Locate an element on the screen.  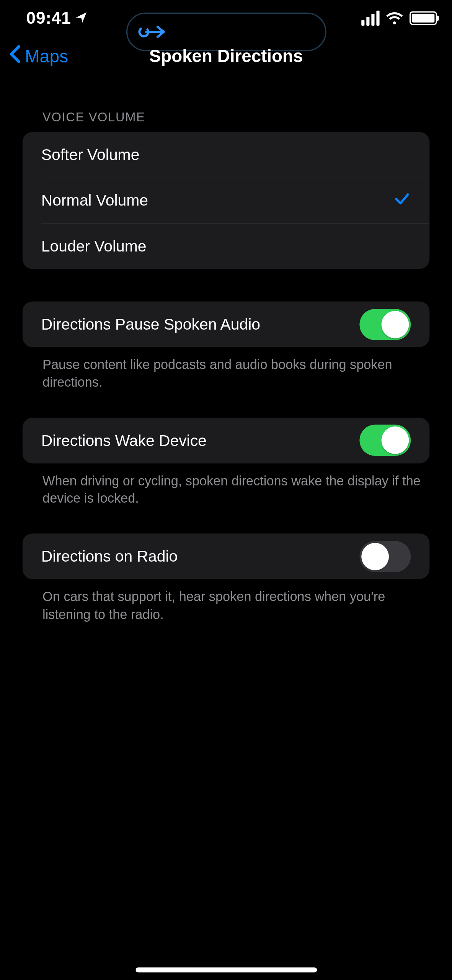
back-label: Maps is located at coordinates (47, 56).